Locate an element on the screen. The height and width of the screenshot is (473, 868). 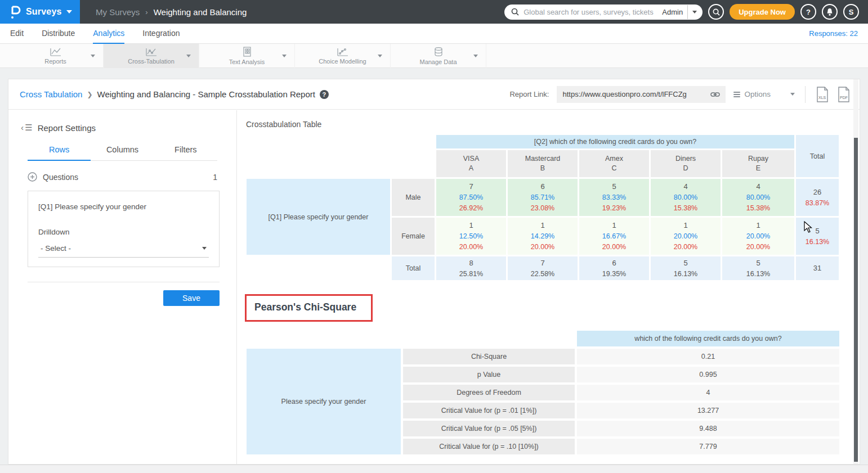
grand-total-cell: 31 is located at coordinates (817, 268).